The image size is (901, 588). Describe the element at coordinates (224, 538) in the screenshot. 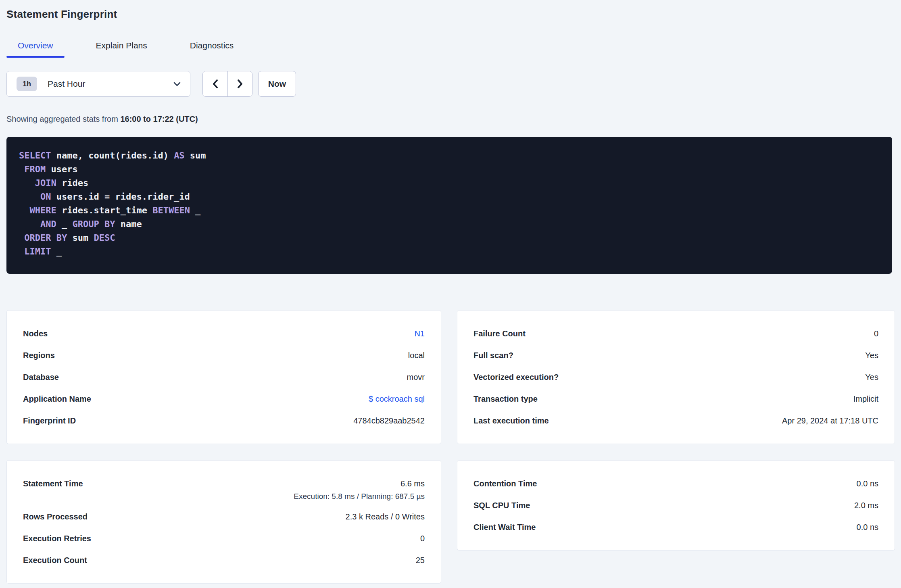

I see `stat-row: Execution Retries0` at that location.